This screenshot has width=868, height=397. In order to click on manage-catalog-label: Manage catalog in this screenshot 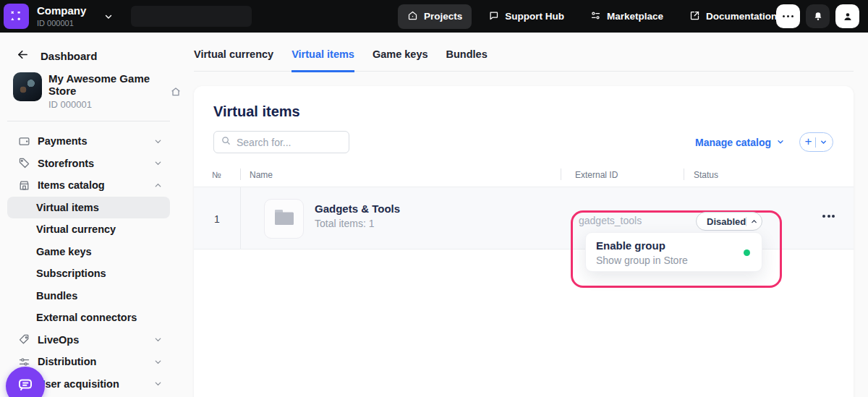, I will do `click(733, 142)`.